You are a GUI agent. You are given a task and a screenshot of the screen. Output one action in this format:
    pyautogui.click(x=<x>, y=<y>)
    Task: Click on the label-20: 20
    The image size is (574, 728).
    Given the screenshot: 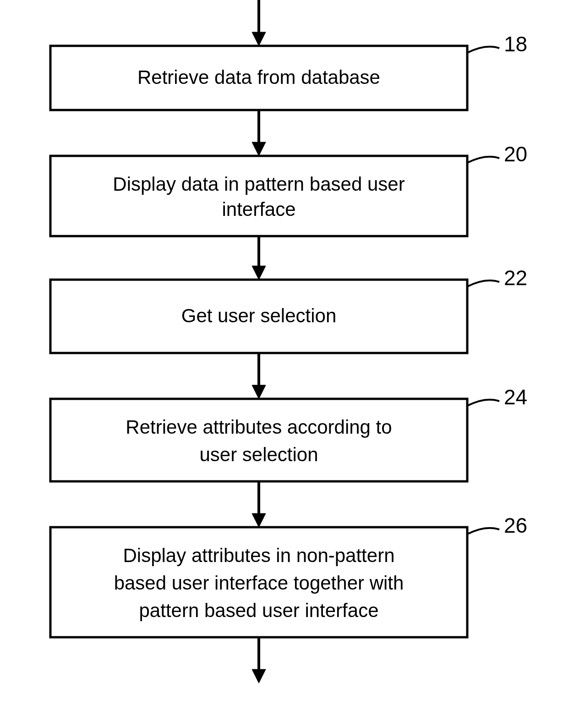 What is the action you would take?
    pyautogui.click(x=516, y=154)
    